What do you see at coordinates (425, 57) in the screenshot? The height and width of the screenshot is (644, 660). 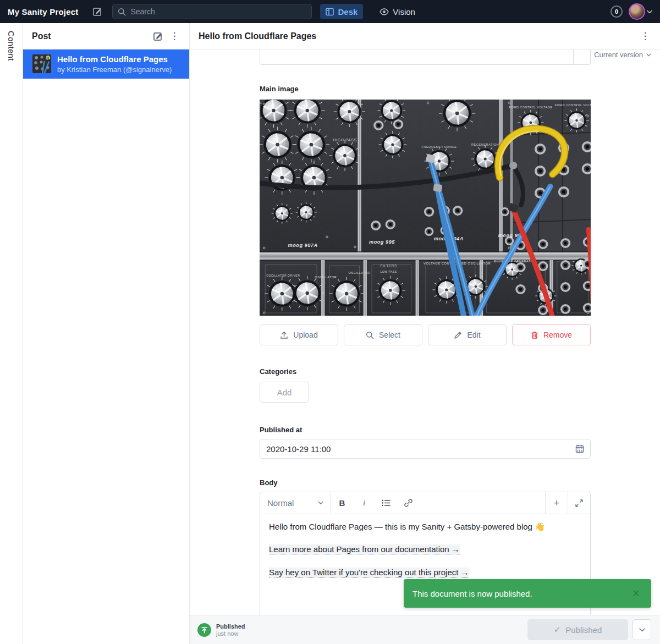 I see `clipped-field` at bounding box center [425, 57].